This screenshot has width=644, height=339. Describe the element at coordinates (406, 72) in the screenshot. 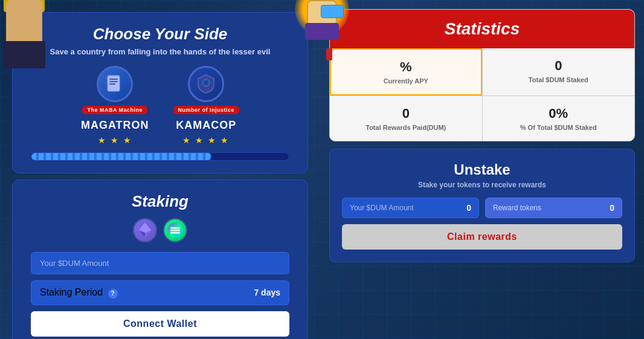

I see `stat-apy: % Currently APY` at that location.